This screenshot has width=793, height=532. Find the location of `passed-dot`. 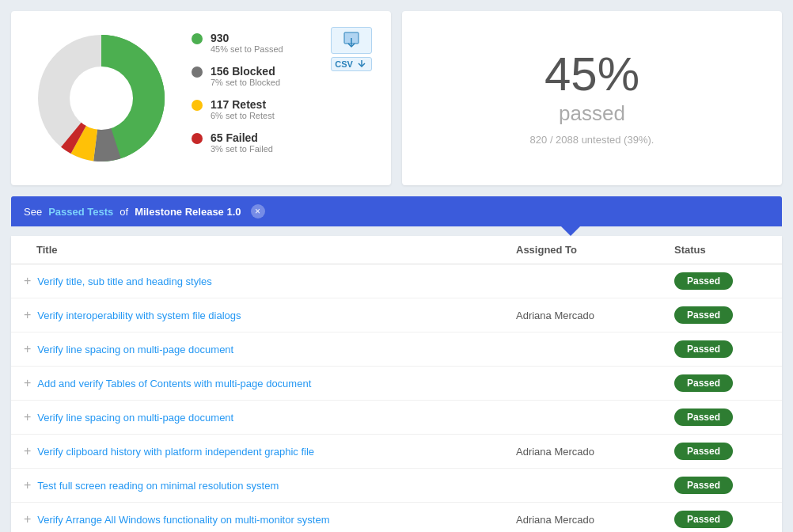

passed-dot is located at coordinates (197, 39).